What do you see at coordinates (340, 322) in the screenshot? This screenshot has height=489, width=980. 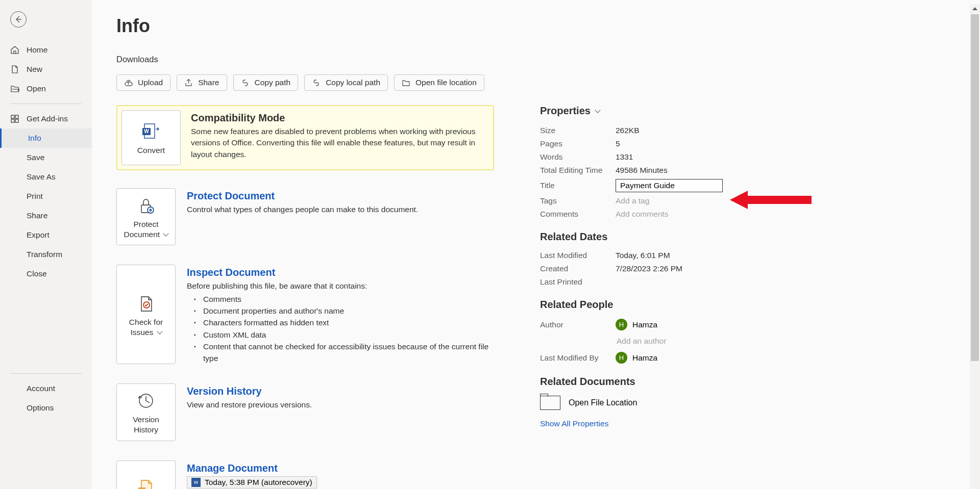 I see `inspect-item: Characters formatted as hidden text` at bounding box center [340, 322].